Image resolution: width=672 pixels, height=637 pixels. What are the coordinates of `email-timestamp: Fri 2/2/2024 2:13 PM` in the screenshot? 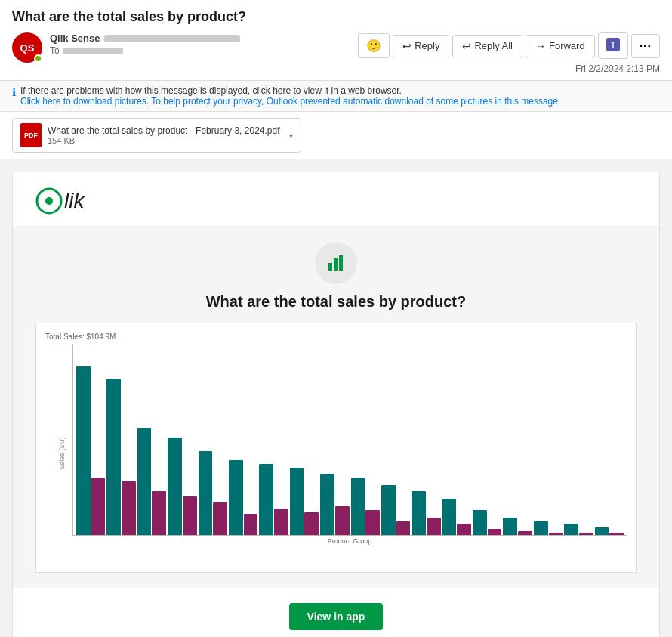 It's located at (618, 69).